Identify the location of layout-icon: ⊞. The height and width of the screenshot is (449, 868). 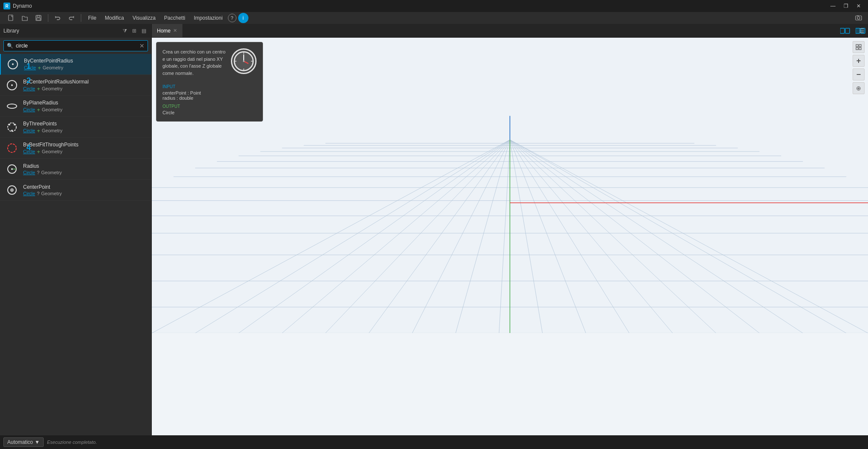
(134, 31).